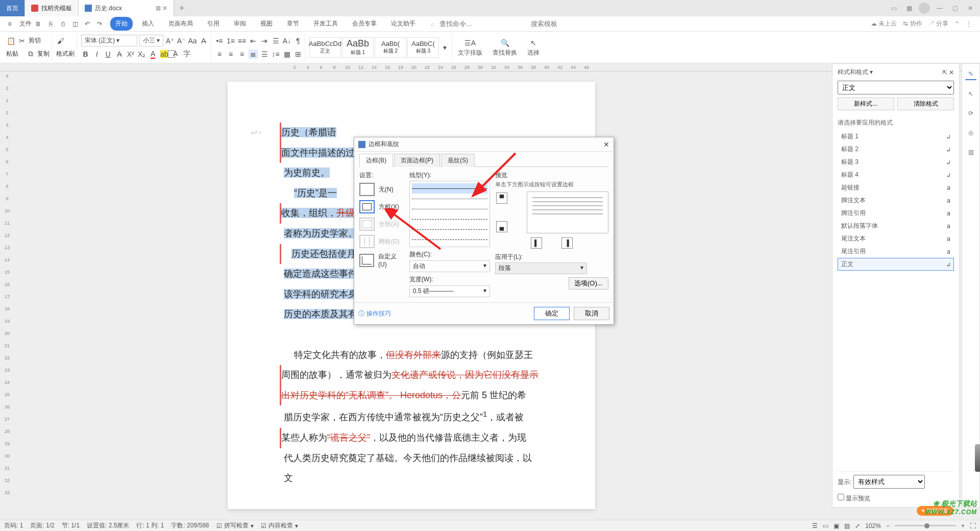 This screenshot has height=531, width=980. What do you see at coordinates (971, 133) in the screenshot?
I see `rail-location-icon: ◎` at bounding box center [971, 133].